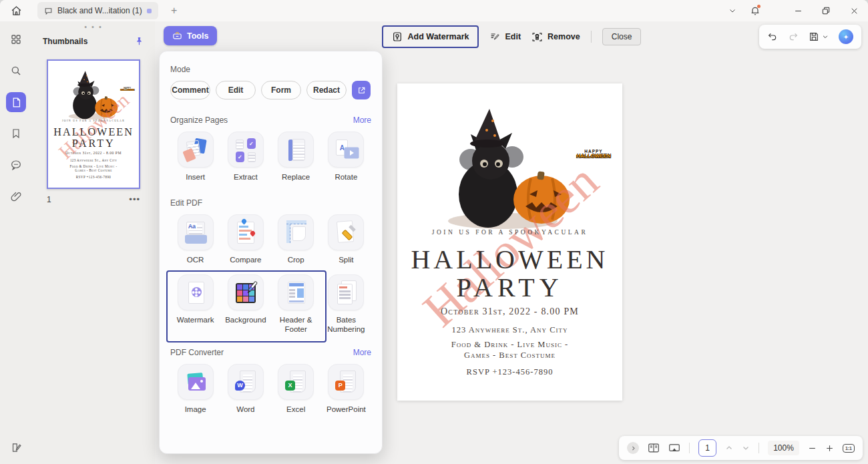  I want to click on comments-button, so click(16, 165).